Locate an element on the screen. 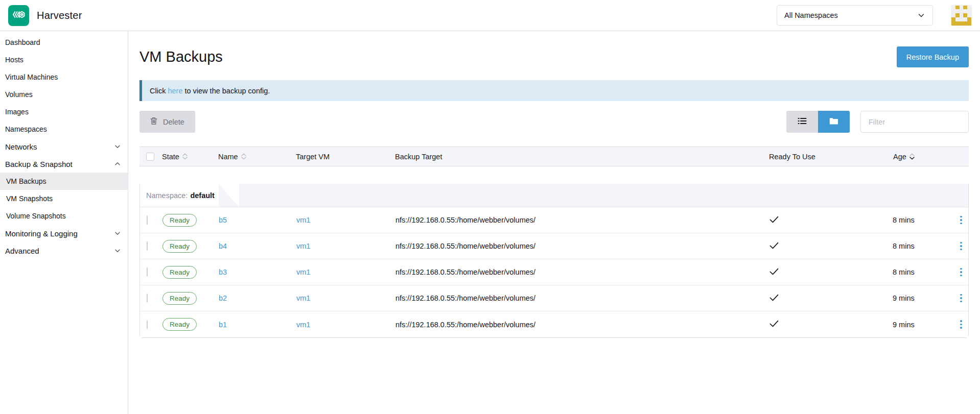 This screenshot has height=414, width=980. group-tab-slant is located at coordinates (229, 196).